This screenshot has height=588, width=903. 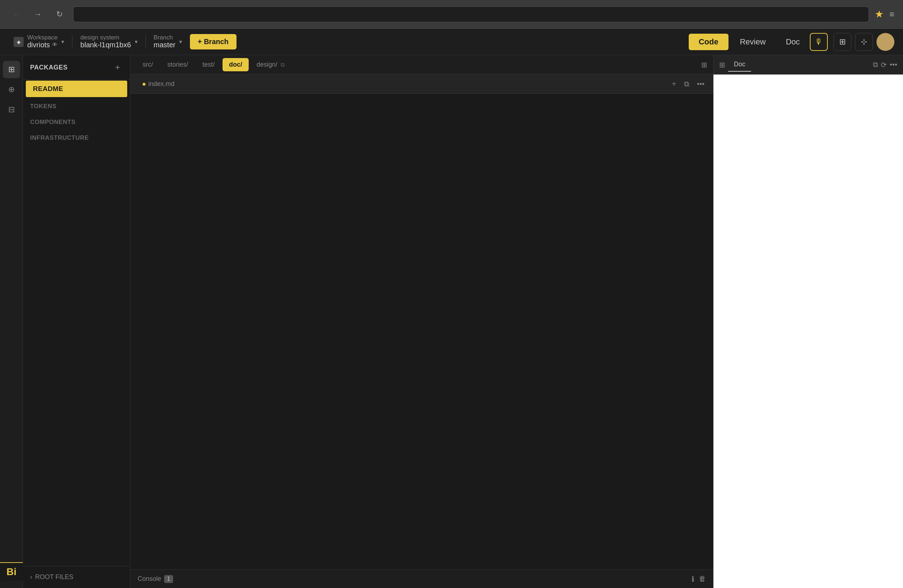 What do you see at coordinates (864, 42) in the screenshot?
I see `header-right-actions: ⊞ ⊹` at bounding box center [864, 42].